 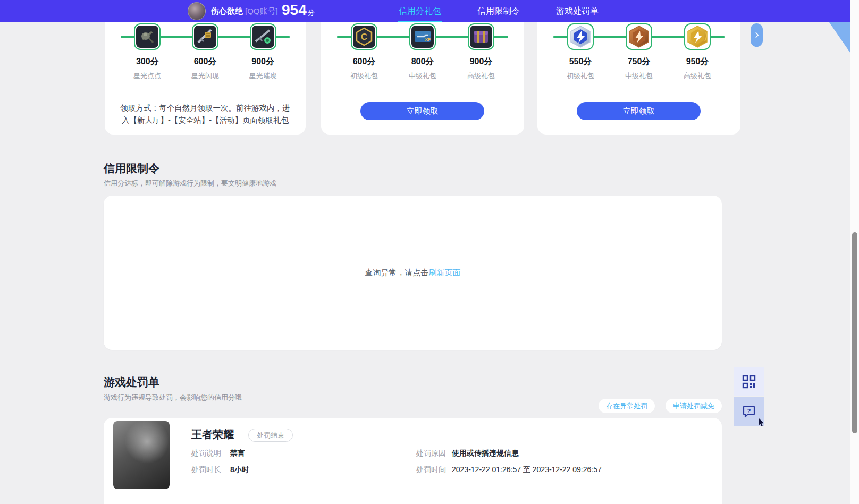 What do you see at coordinates (238, 453) in the screenshot?
I see `penalty-desc-value: 禁言` at bounding box center [238, 453].